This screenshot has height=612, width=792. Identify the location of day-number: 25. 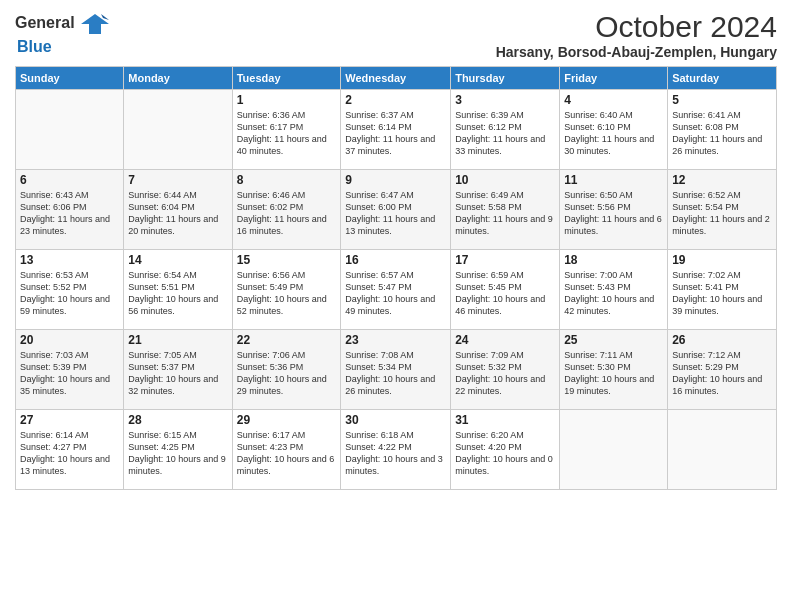
(614, 340).